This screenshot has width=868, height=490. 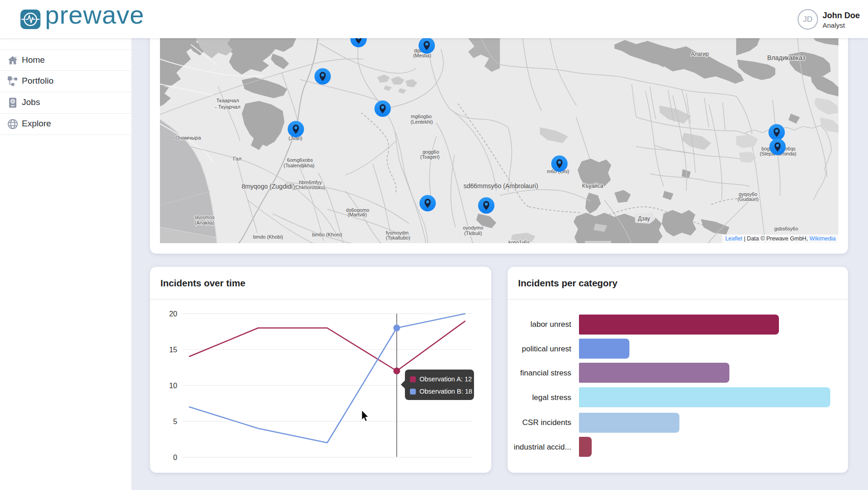 I want to click on svg-text: Алагир, so click(x=700, y=54).